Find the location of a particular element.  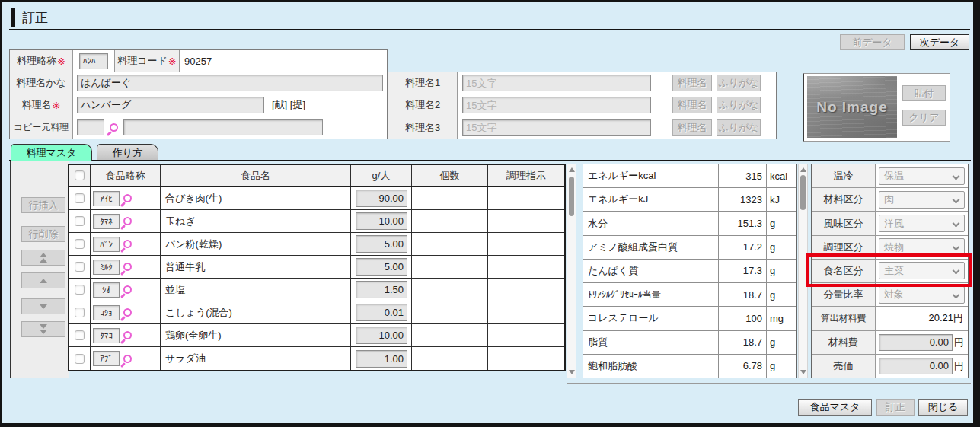

tab-dish-master: 料理マスタ is located at coordinates (52, 152).